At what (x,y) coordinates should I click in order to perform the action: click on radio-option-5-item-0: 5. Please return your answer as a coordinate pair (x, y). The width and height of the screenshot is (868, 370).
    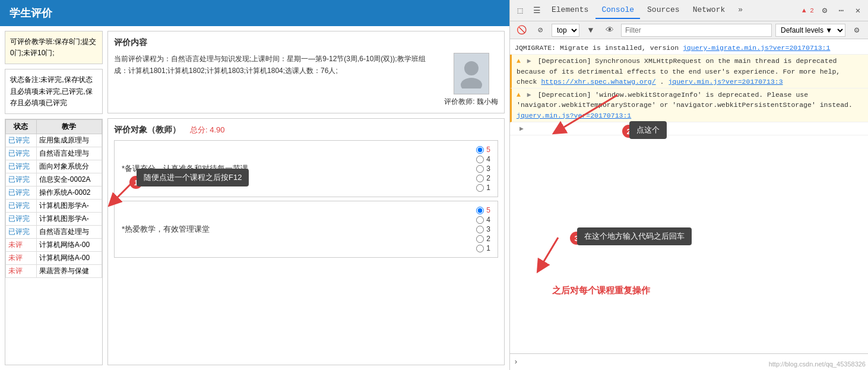
    Looking at the image, I should click on (483, 150).